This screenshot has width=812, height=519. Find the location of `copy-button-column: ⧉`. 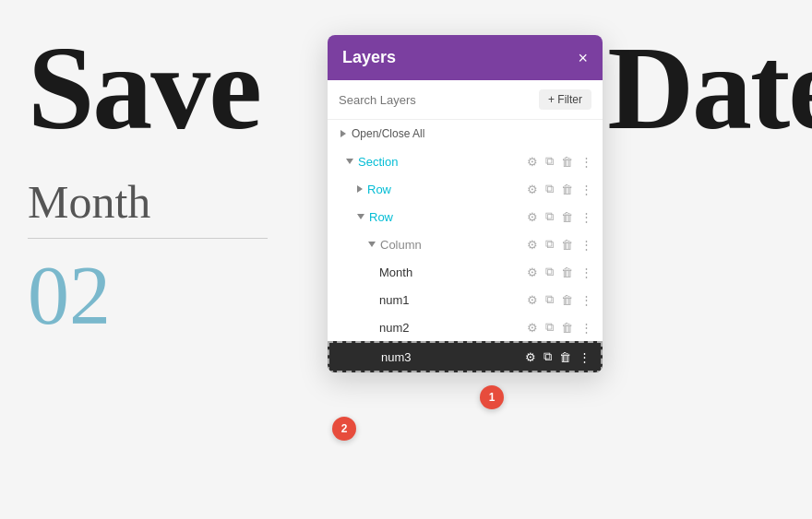

copy-button-column: ⧉ is located at coordinates (550, 244).